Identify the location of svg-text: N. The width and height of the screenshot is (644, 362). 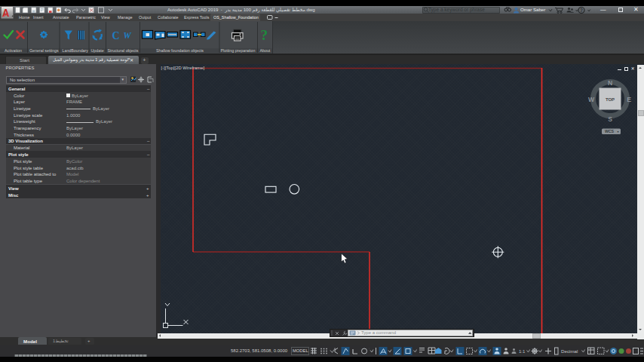
(610, 83).